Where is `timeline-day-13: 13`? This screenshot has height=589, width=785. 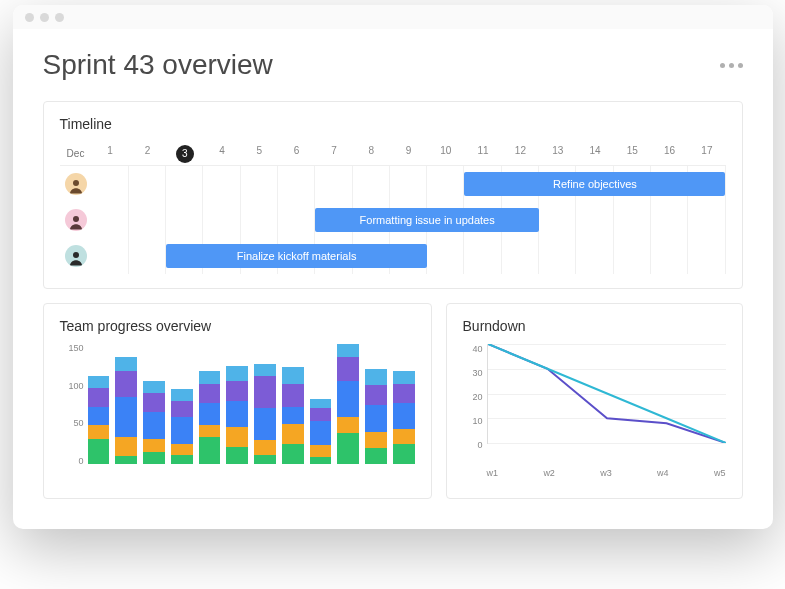 timeline-day-13: 13 is located at coordinates (558, 154).